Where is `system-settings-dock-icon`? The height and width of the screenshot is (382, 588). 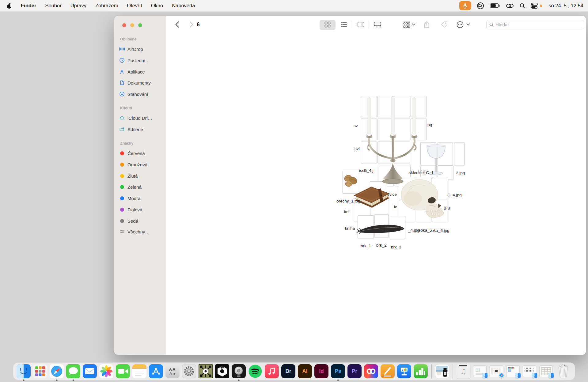 system-settings-dock-icon is located at coordinates (189, 371).